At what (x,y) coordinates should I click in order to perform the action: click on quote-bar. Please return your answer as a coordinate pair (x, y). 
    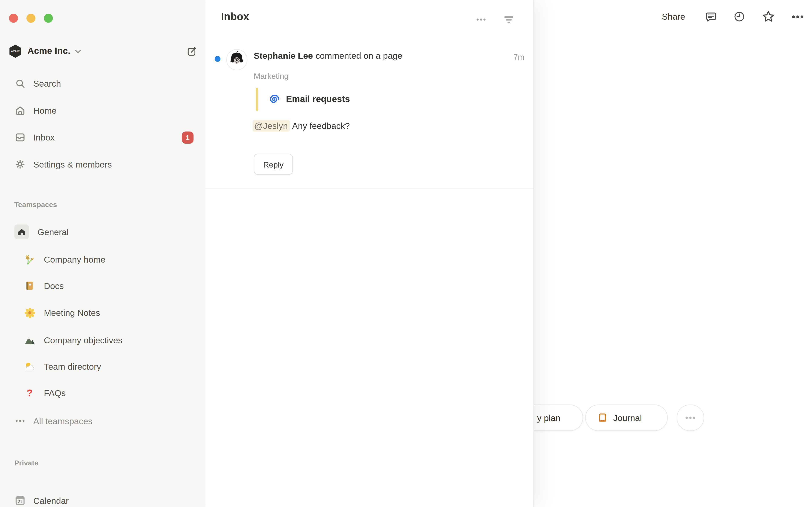
    Looking at the image, I should click on (257, 99).